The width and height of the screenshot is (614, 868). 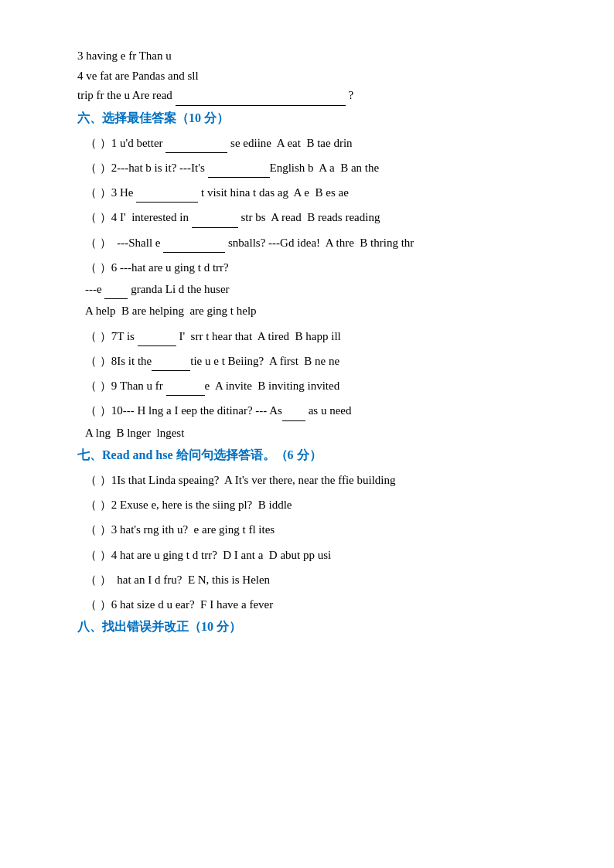 I want to click on section6-q4: （ ）4 I' interested in str bs A read B re…, so click(x=315, y=217).